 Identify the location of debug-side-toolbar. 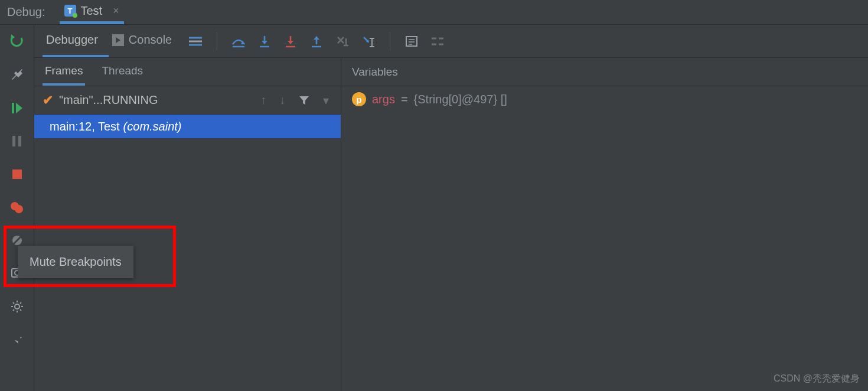
(17, 208).